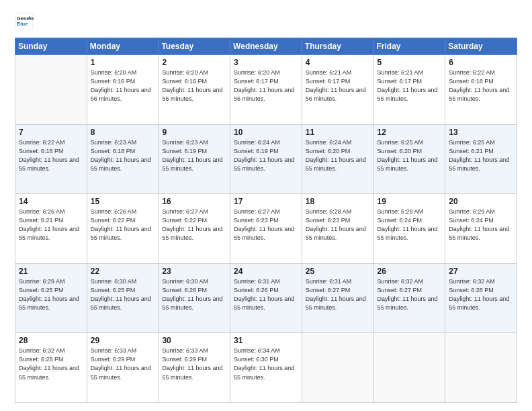 The image size is (532, 411). I want to click on day-number: 13, so click(481, 132).